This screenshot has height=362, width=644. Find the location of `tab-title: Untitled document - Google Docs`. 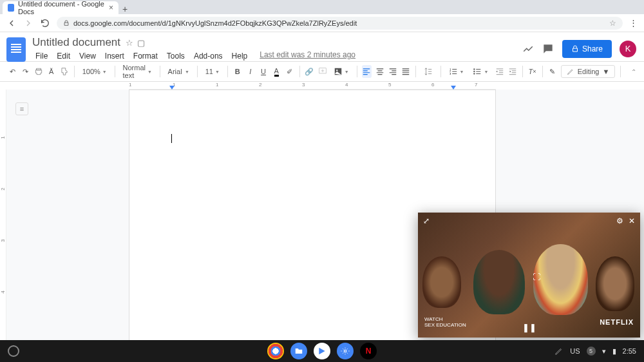

tab-title: Untitled document - Google Docs is located at coordinates (62, 8).